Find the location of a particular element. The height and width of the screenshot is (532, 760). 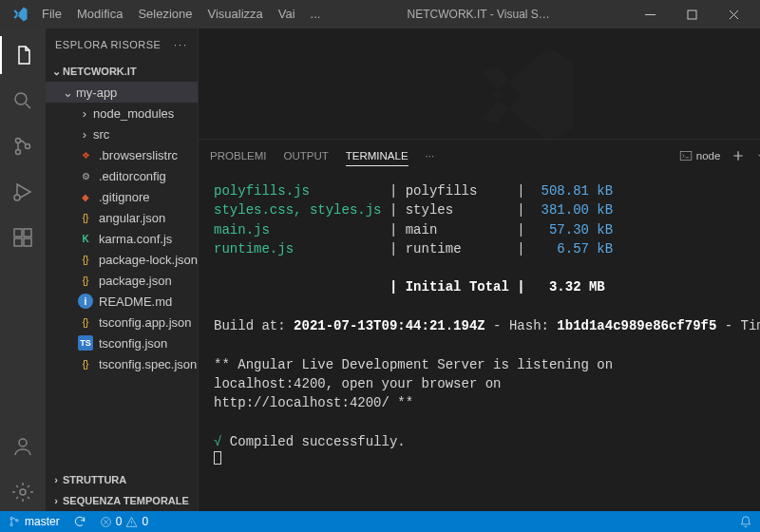

tree-label: src is located at coordinates (101, 135).